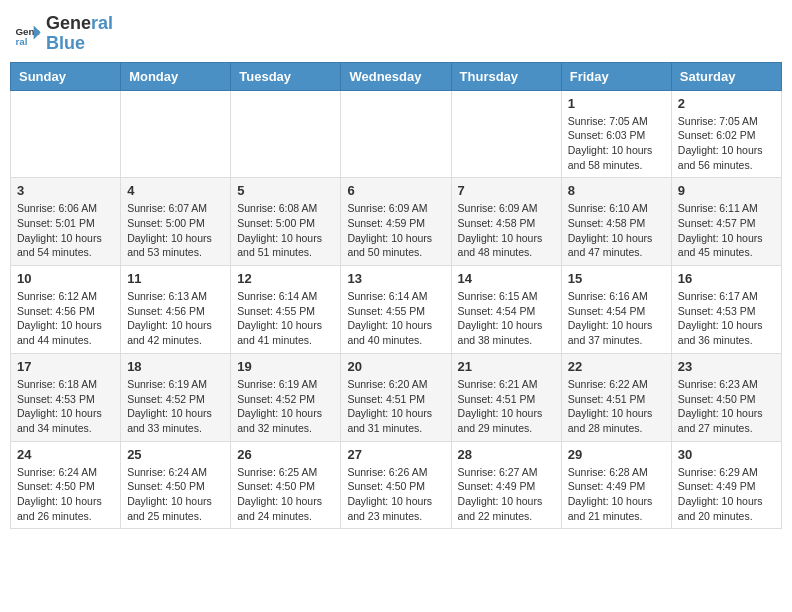 The width and height of the screenshot is (792, 612). What do you see at coordinates (396, 76) in the screenshot?
I see `weekday-header-wednesday: Wednesday` at bounding box center [396, 76].